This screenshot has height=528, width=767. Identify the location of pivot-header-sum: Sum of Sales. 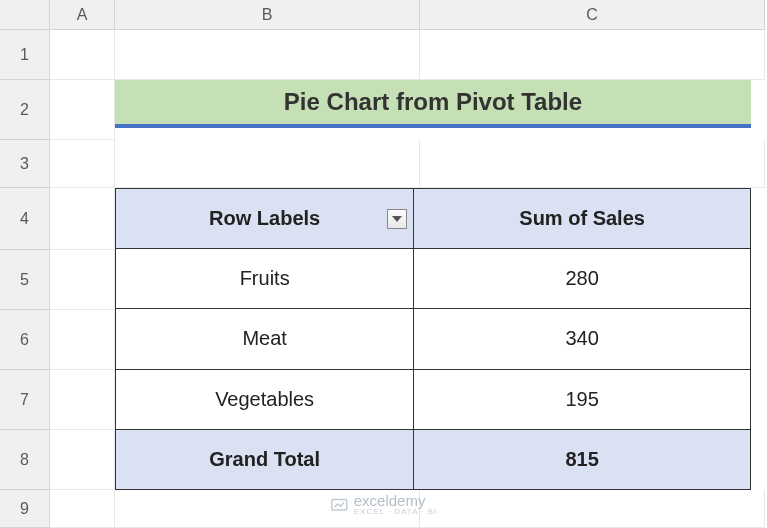
(582, 219).